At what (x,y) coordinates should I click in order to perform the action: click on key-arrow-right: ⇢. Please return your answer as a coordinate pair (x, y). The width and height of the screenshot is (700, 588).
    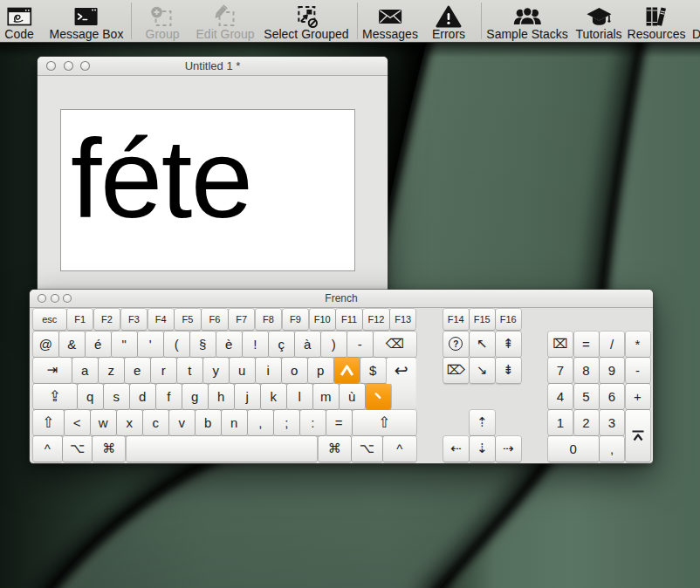
    Looking at the image, I should click on (508, 448).